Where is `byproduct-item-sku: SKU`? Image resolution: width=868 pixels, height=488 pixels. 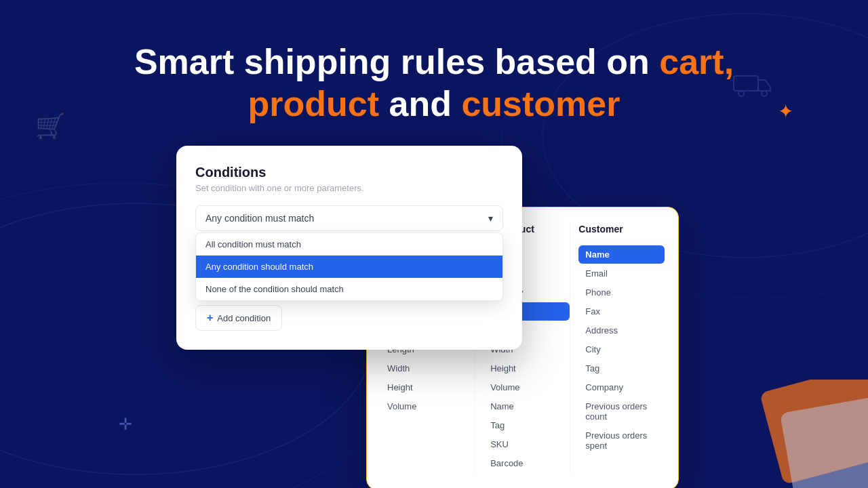 byproduct-item-sku: SKU is located at coordinates (526, 445).